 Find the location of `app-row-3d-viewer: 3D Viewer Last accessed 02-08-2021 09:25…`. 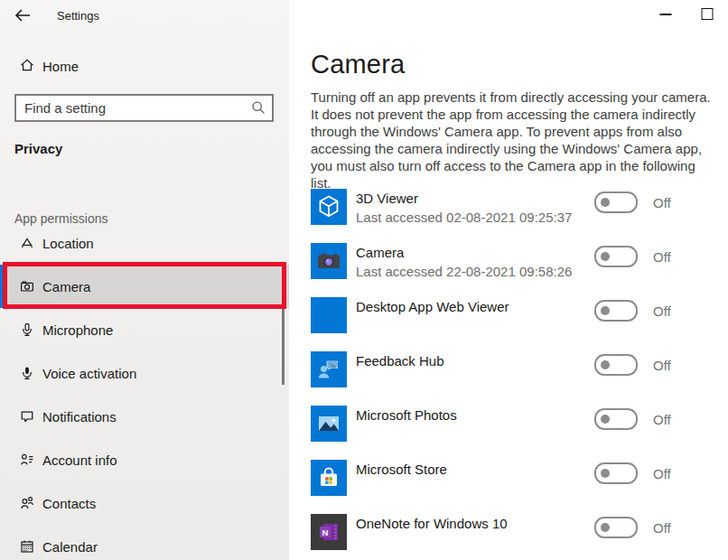

app-row-3d-viewer: 3D Viewer Last accessed 02-08-2021 09:25… is located at coordinates (519, 216).